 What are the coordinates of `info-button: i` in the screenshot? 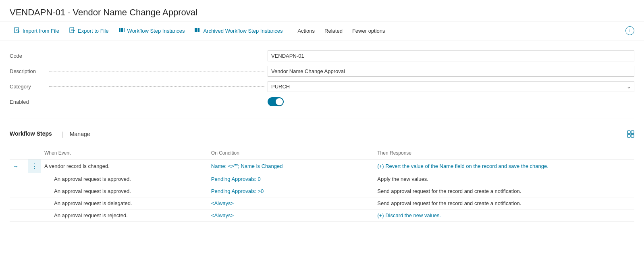 It's located at (630, 31).